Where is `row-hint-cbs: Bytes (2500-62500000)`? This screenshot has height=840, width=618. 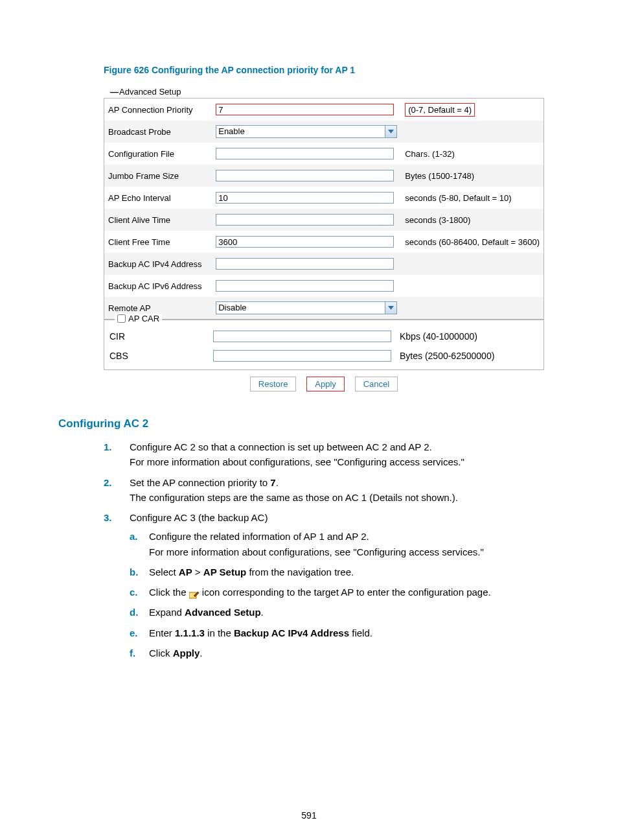 row-hint-cbs: Bytes (2500-62500000) is located at coordinates (444, 356).